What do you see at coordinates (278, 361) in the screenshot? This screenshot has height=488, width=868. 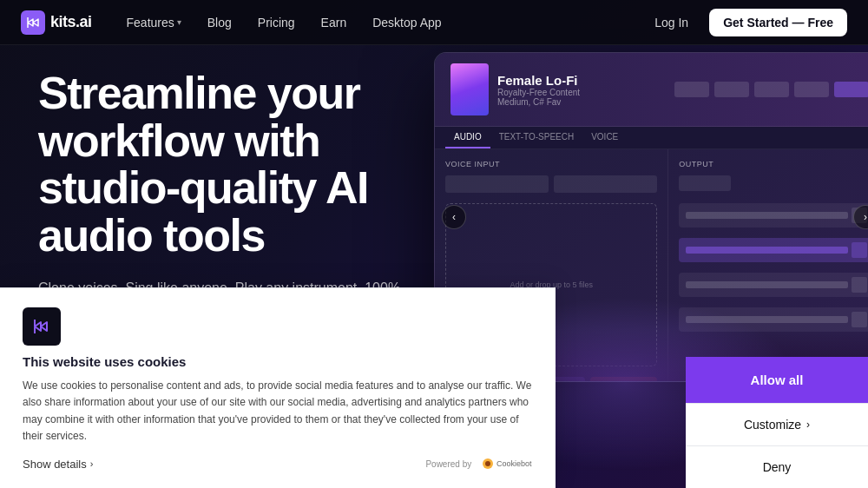 I see `cookie-title: This website uses cookies` at bounding box center [278, 361].